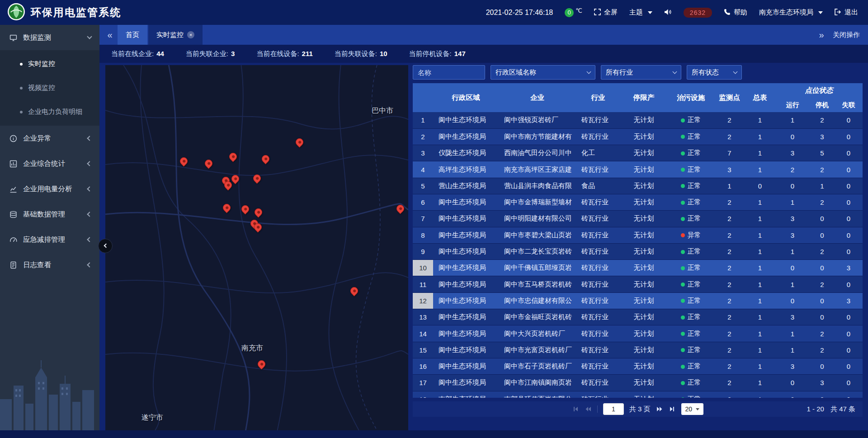 Image resolution: width=868 pixels, height=438 pixels. Describe the element at coordinates (637, 219) in the screenshot. I see `table-row: 7阆中生态环境局阆中明阳建材有限公司砖瓦行业无计划正常21300` at that location.